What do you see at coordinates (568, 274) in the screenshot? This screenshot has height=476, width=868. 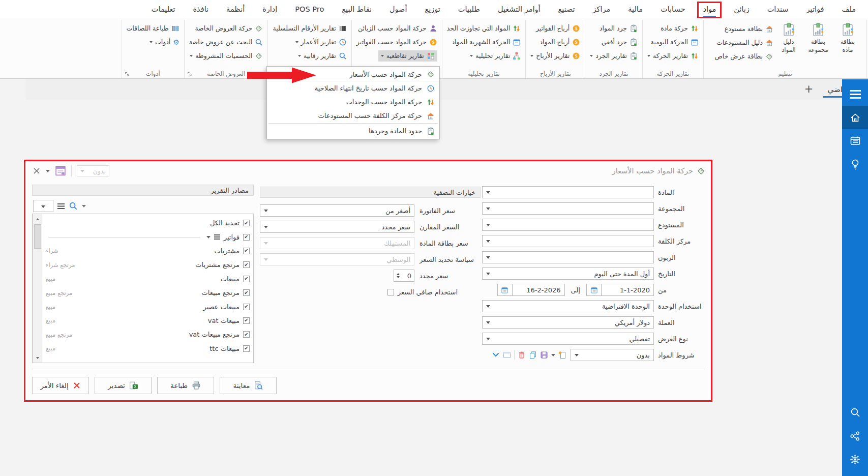 I see `date-range-combobox: أول المدة حتى اليوم` at bounding box center [568, 274].